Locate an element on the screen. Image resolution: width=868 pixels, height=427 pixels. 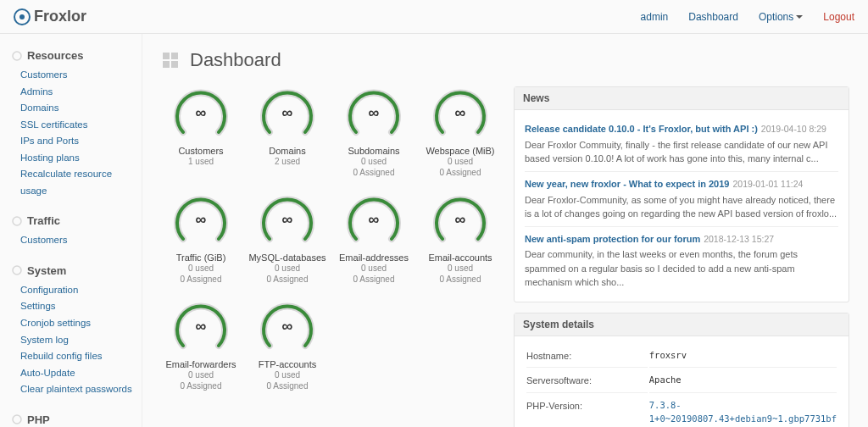
news-item: Release candidate 0.10.0 - It's Froxlor,… is located at coordinates (682, 144).